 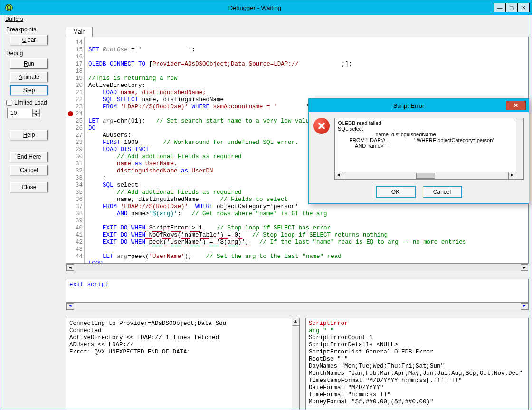 I want to click on end-here-button: End Here, so click(x=29, y=157).